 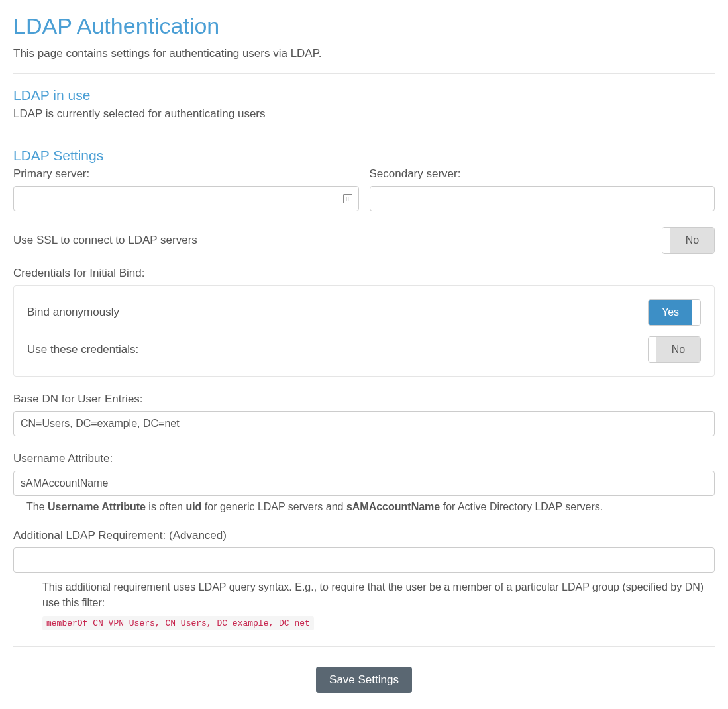 What do you see at coordinates (364, 424) in the screenshot?
I see `basedn-input` at bounding box center [364, 424].